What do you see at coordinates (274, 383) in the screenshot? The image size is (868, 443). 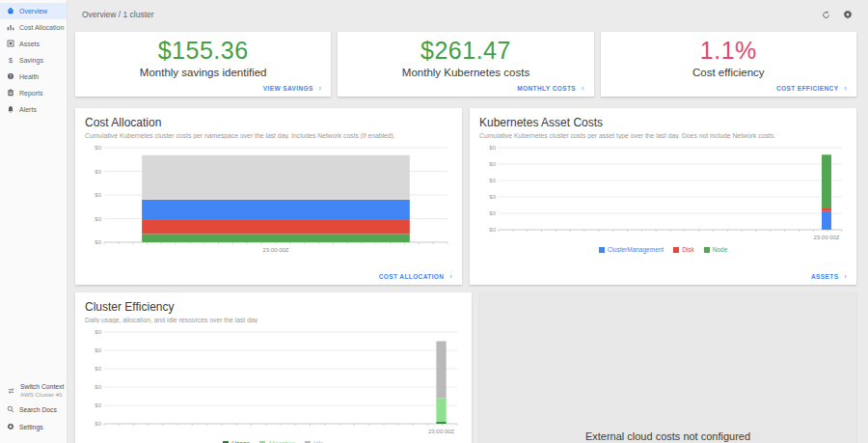 I see `cluster-efficiency-chart: $0$0$0$0$0$023:00:00Z` at bounding box center [274, 383].